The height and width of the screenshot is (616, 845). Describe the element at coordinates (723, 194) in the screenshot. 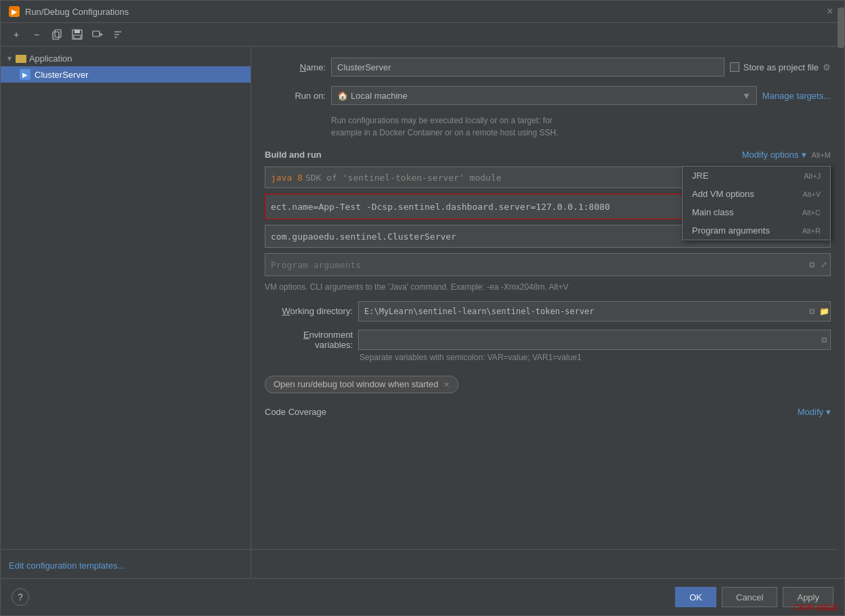

I see `dropdown-item-add-vm-label: Add VM options` at that location.